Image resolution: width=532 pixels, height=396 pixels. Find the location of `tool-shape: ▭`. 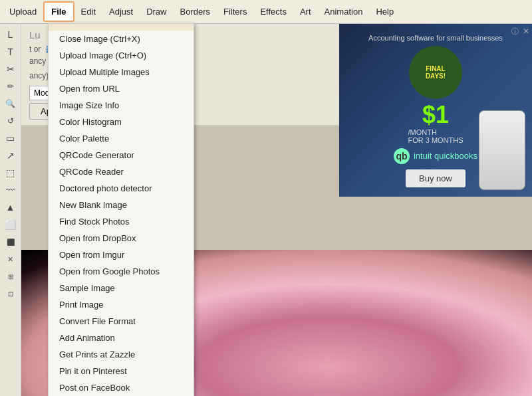

tool-shape: ▭ is located at coordinates (11, 138).